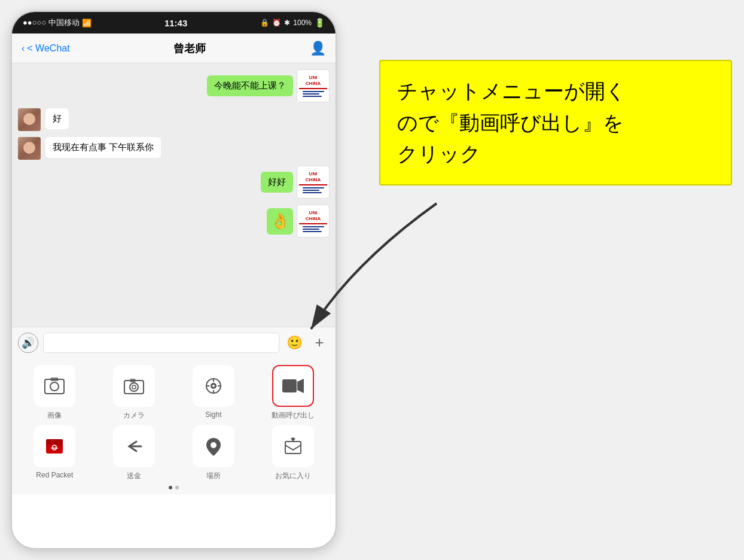 The width and height of the screenshot is (744, 560). What do you see at coordinates (214, 446) in the screenshot?
I see `location-icon` at bounding box center [214, 446].